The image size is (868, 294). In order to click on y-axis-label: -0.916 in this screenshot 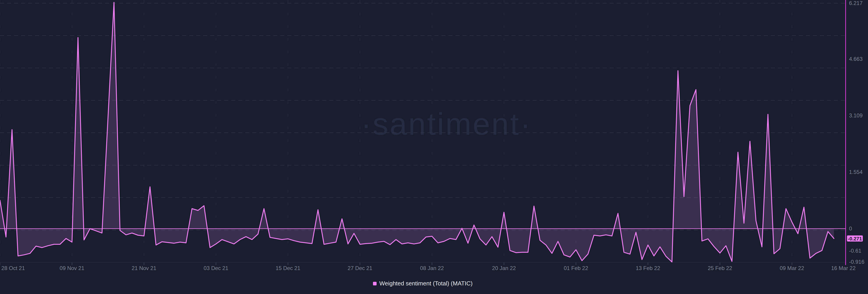, I will do `click(857, 262)`.